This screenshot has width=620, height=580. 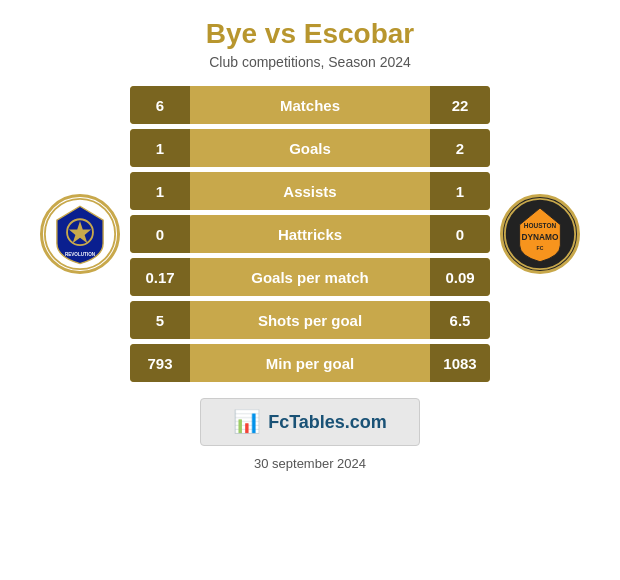 I want to click on stat-right-value: 0.09, so click(x=460, y=277).